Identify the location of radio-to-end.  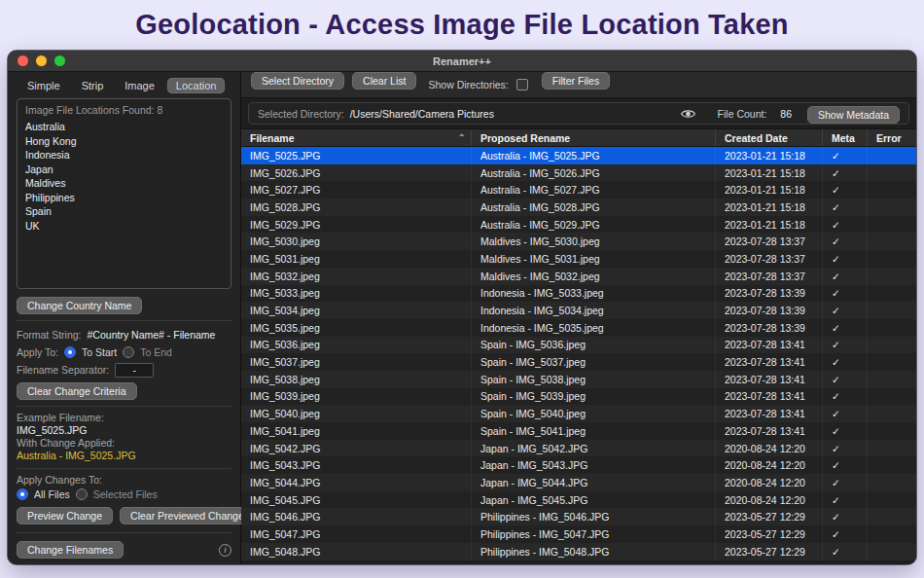
(128, 352).